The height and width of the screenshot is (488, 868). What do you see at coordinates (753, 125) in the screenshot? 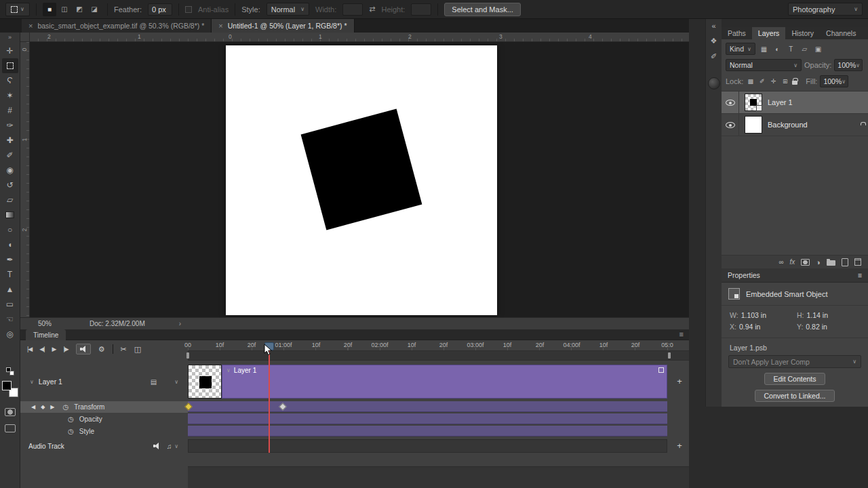
I see `layer-thumbnail` at bounding box center [753, 125].